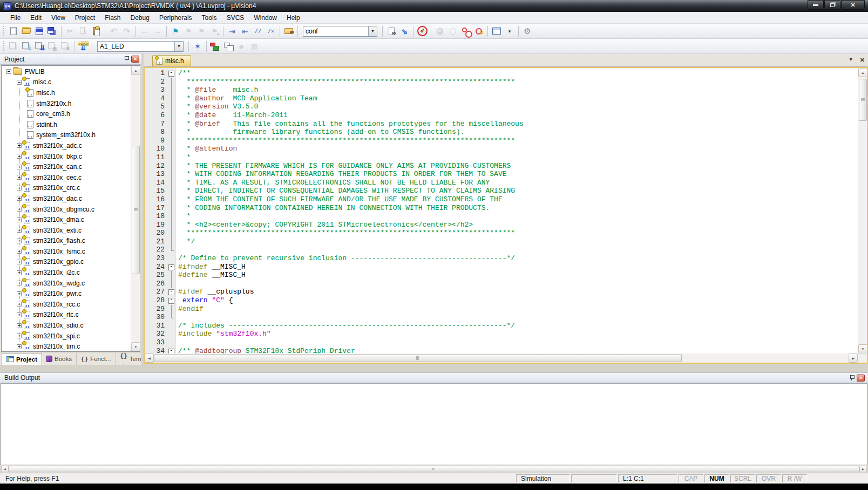 The width and height of the screenshot is (868, 490). Describe the element at coordinates (510, 31) in the screenshot. I see `window-list-drop-button` at that location.